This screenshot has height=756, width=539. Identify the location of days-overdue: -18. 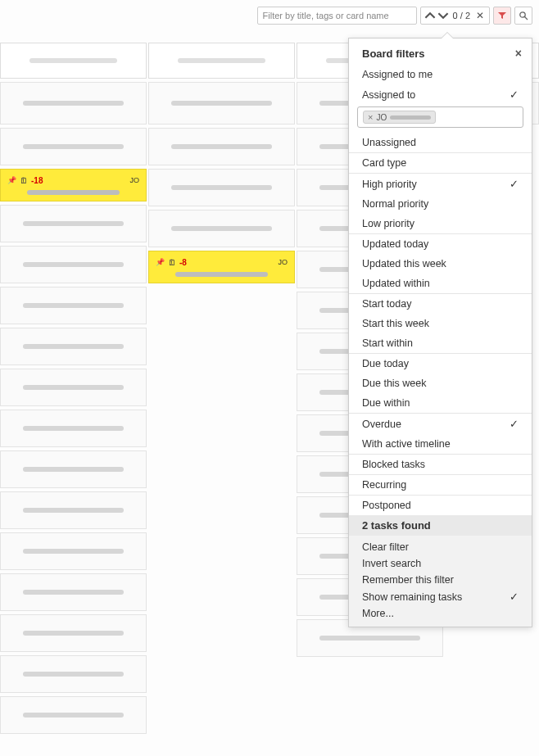
(37, 180).